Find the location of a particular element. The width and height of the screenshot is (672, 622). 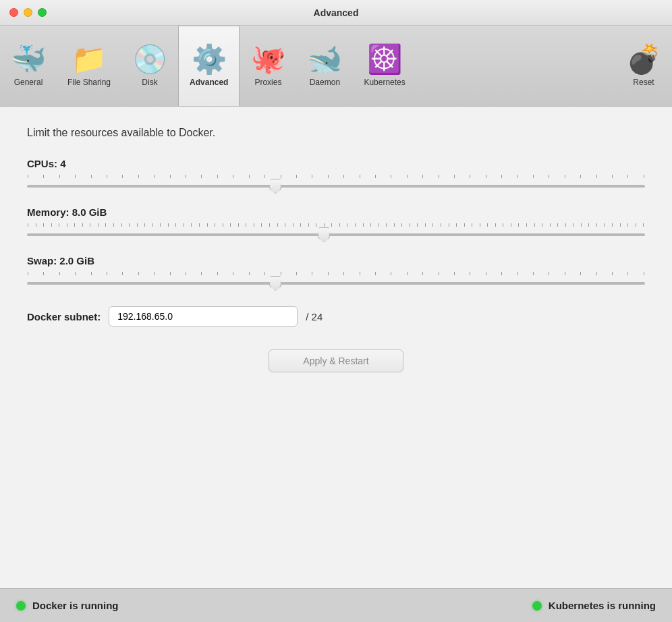

tab-general: 🐳 General is located at coordinates (28, 66).